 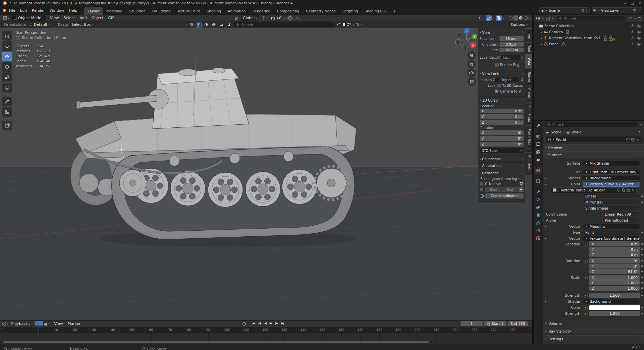 What do you see at coordinates (23, 11) in the screenshot?
I see `menu-edit: Edit` at bounding box center [23, 11].